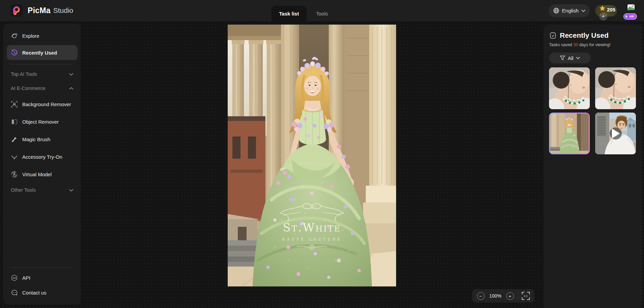  Describe the element at coordinates (304, 13) in the screenshot. I see `main-tabs: Task list Tools` at that location.